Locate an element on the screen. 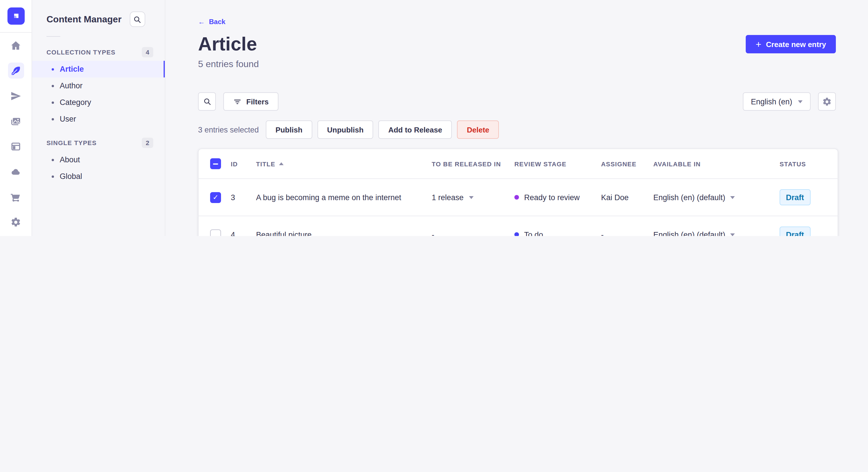  table-row: 4 Beautiful picture - To do - English (e… is located at coordinates (518, 226).